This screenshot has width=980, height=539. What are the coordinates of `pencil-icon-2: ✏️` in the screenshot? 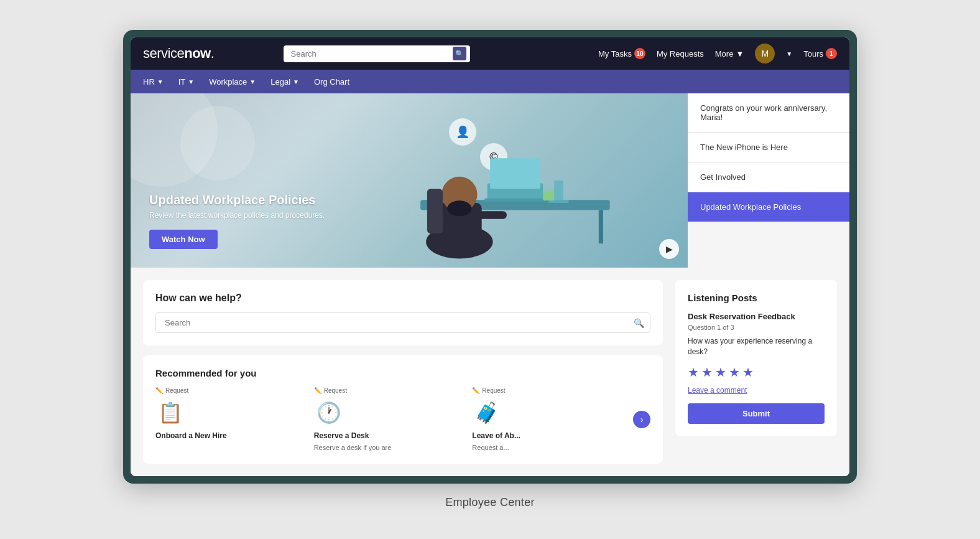 It's located at (318, 391).